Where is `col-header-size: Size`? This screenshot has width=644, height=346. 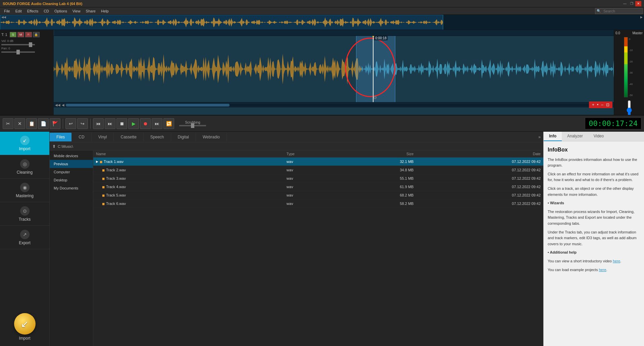
col-header-size: Size is located at coordinates (382, 154).